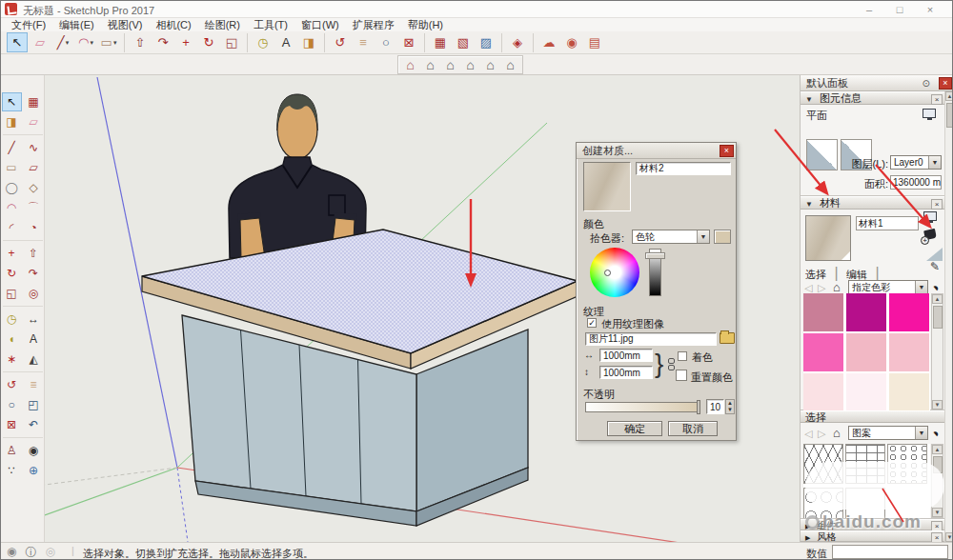  I want to click on iso-view-tool: ⌂, so click(410, 65).